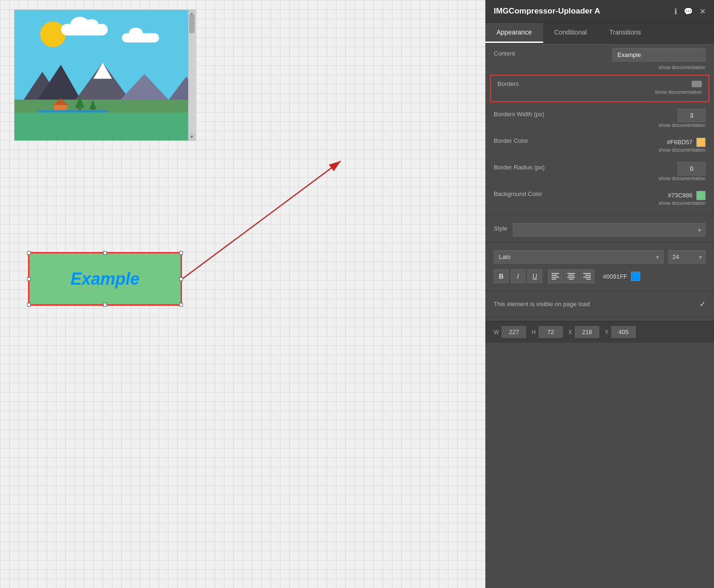  I want to click on style-select, so click(609, 230).